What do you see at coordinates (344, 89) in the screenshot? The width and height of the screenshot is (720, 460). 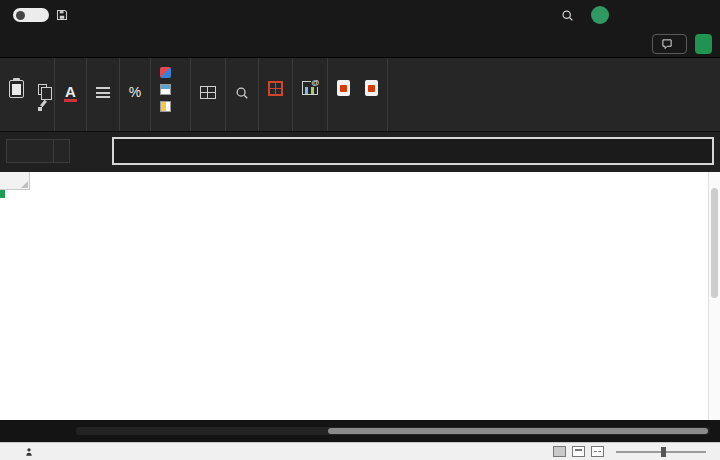 I see `create-pdf-button` at bounding box center [344, 89].